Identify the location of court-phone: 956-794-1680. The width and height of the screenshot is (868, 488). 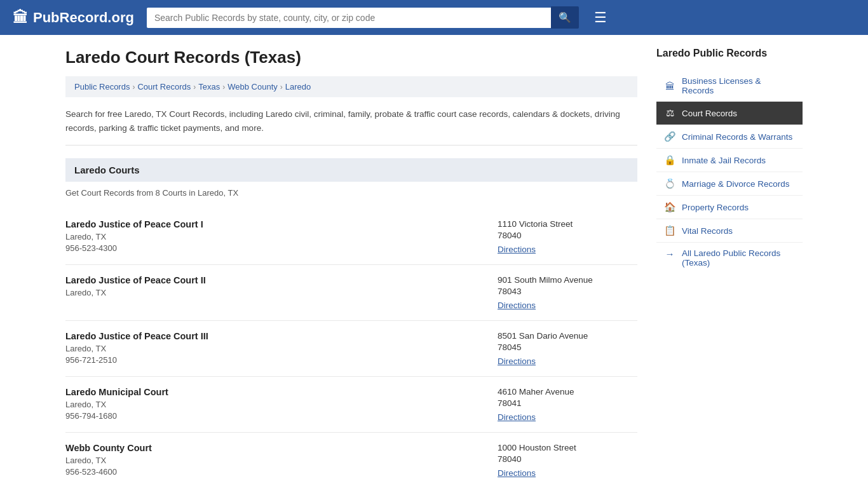
(281, 416).